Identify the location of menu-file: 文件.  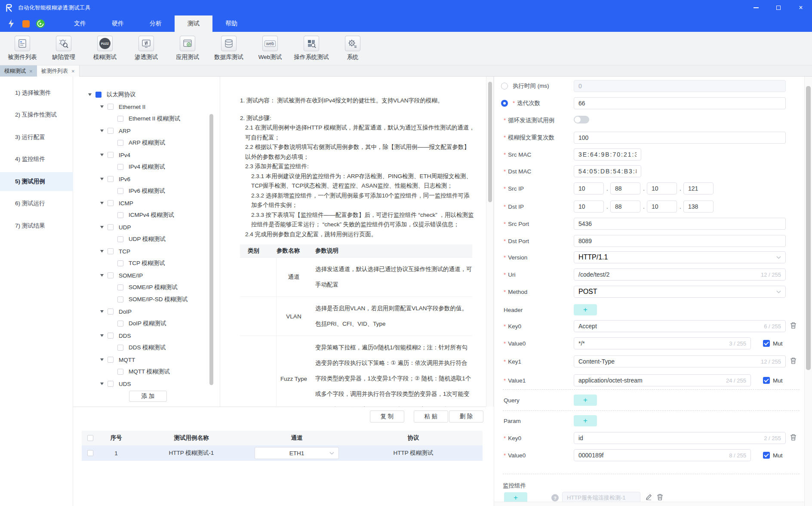
(80, 24).